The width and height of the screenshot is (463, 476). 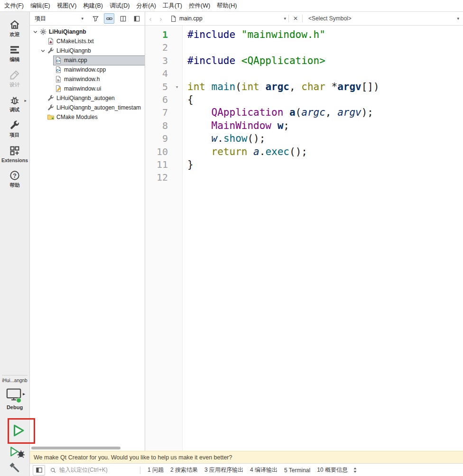 What do you see at coordinates (133, 458) in the screenshot?
I see `notification-message: We make Qt Creator for you. Would you li…` at bounding box center [133, 458].